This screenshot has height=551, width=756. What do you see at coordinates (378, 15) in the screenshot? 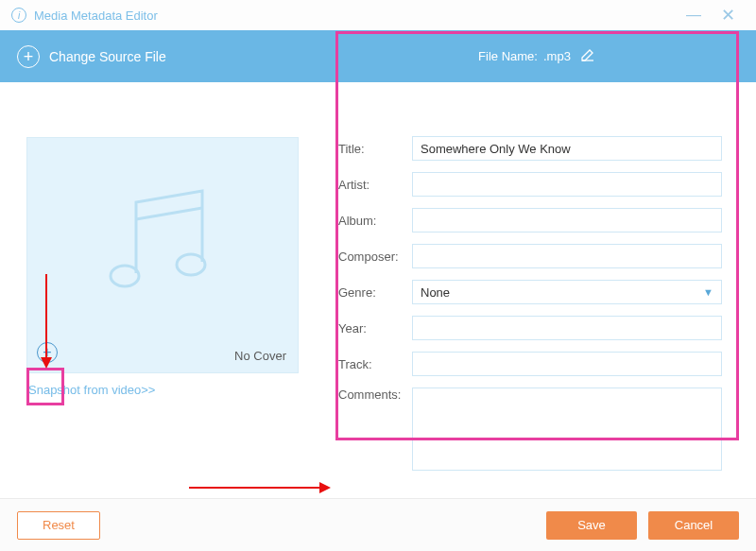
I see `title-bar: i Media Metadata Editor — ✕` at bounding box center [378, 15].